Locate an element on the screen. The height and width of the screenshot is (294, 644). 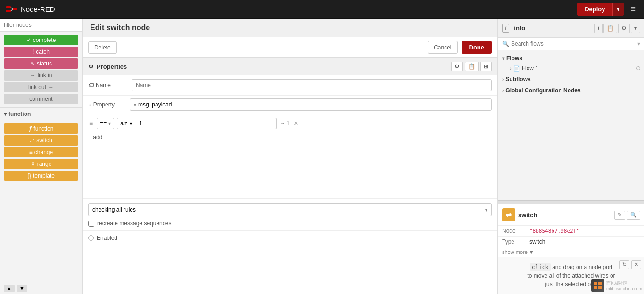
node-prop-row: Node "8b8548b7.98e2f" is located at coordinates (571, 231).